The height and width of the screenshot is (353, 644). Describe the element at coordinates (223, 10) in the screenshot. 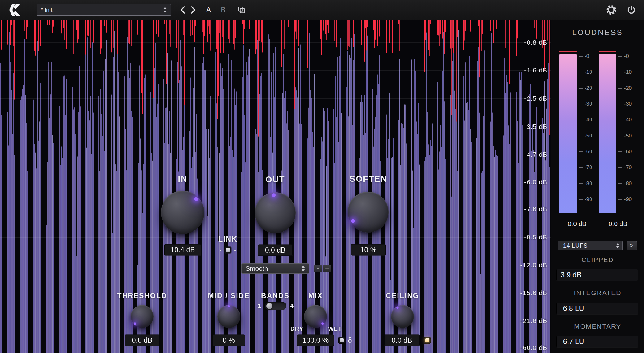

I see `ab-compare-b-button: B` at that location.